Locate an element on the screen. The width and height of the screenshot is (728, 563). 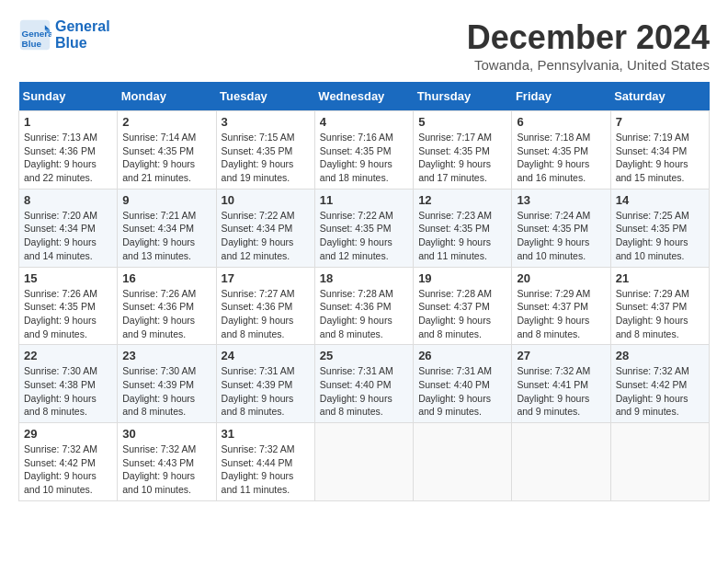
day-number: 28 is located at coordinates (660, 355).